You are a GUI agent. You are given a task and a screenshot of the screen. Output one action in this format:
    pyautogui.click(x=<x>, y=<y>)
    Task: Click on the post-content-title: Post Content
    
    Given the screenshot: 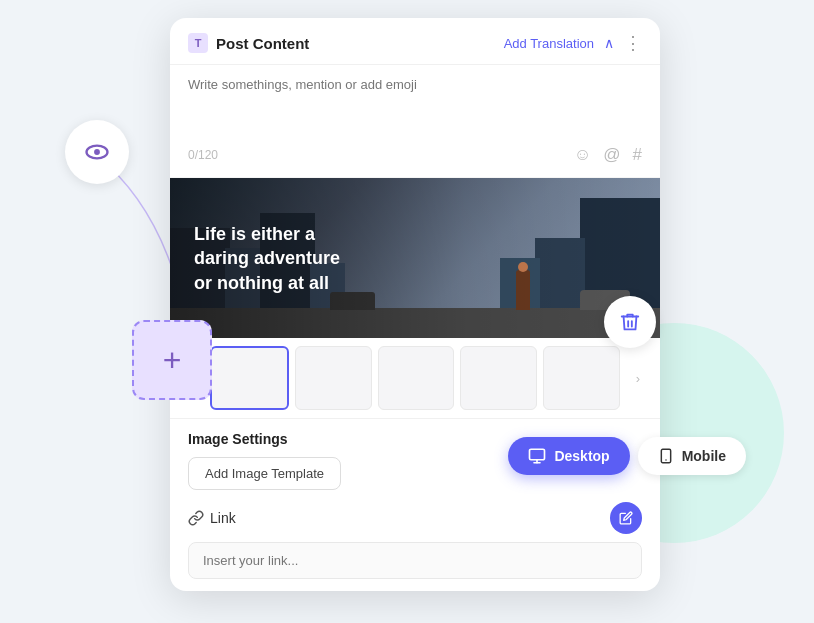 What is the action you would take?
    pyautogui.click(x=262, y=44)
    